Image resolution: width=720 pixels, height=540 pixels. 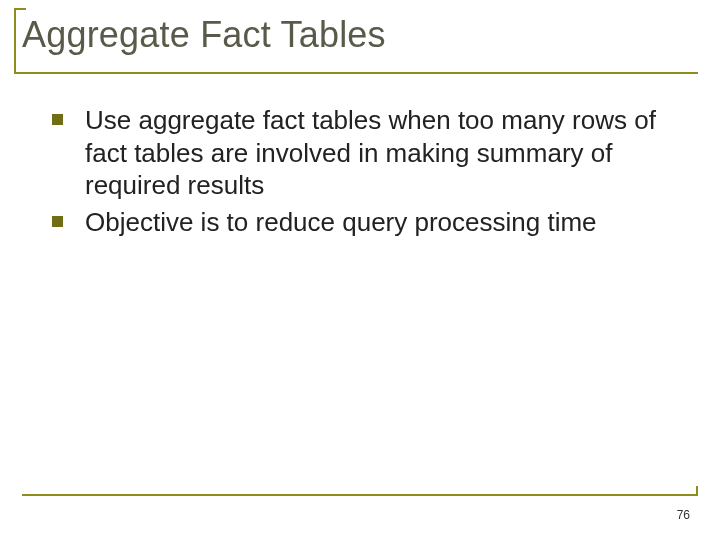 I want to click on slide-title: Aggregate Fact Tables, so click(x=360, y=35).